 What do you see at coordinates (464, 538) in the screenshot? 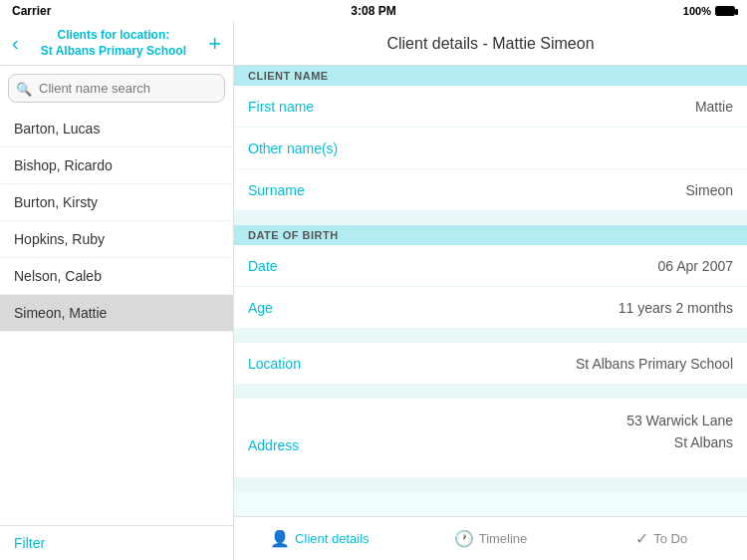
I see `clock-icon: 🕐` at bounding box center [464, 538].